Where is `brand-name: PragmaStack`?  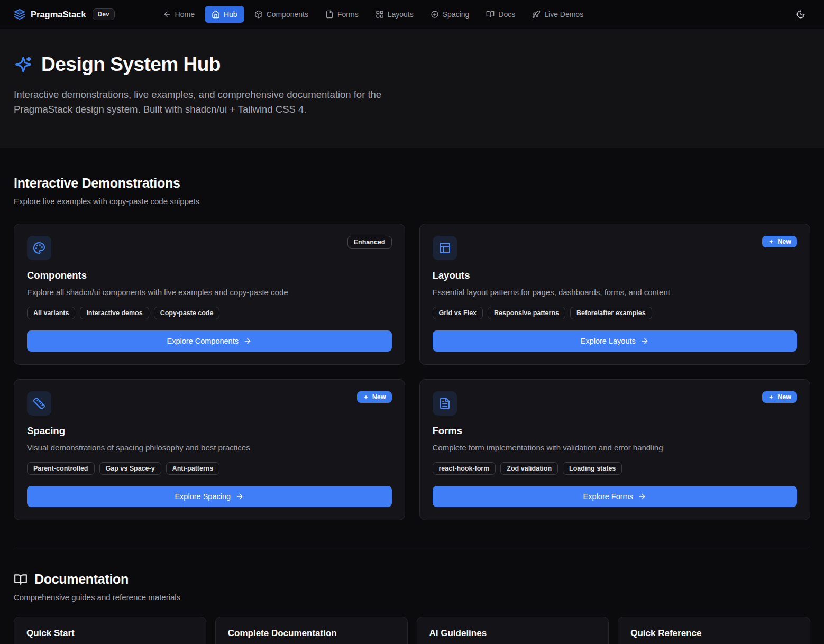 brand-name: PragmaStack is located at coordinates (58, 15).